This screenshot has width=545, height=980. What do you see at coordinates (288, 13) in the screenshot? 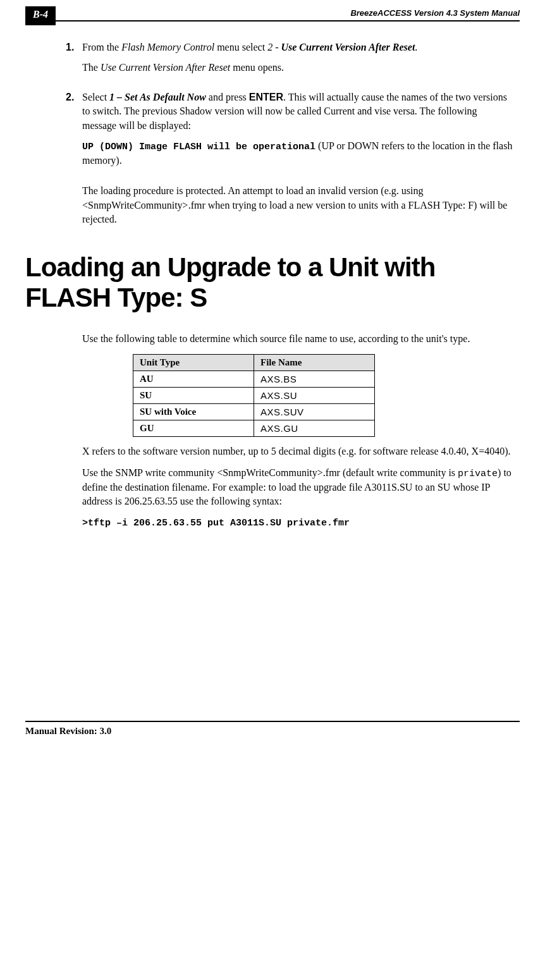
I see `header-title: BreezeACCESS Version 4.3 System Manual` at bounding box center [288, 13].